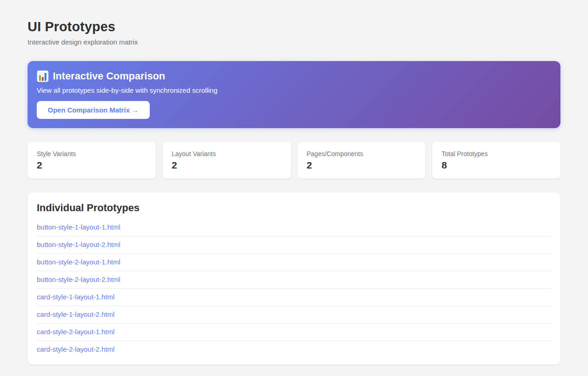  I want to click on list-item: button-style-1-layout-1.html, so click(294, 228).